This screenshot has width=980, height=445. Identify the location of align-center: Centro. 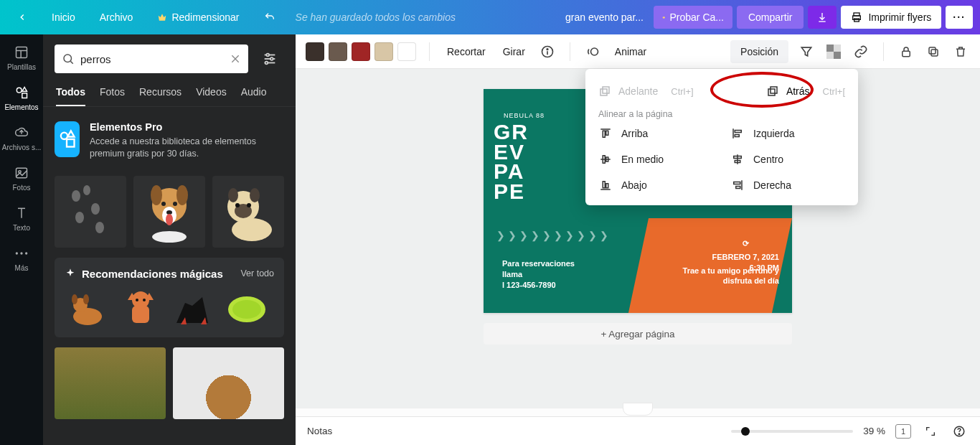
(788, 159).